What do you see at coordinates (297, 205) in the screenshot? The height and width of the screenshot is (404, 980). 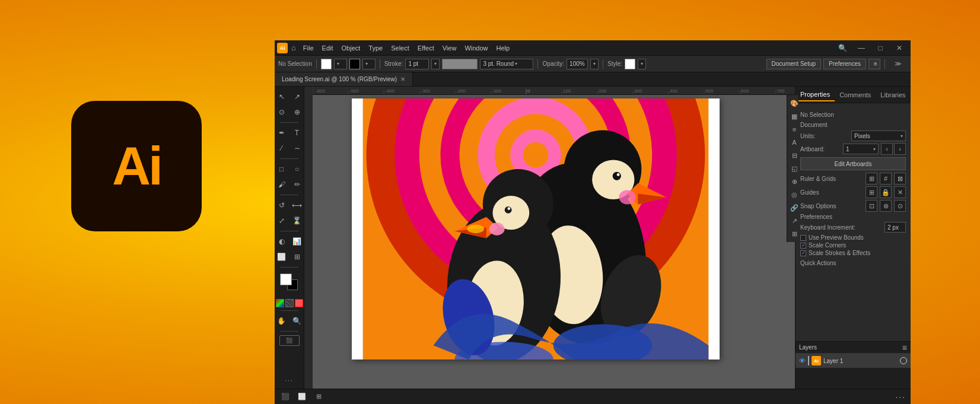 I see `reflect-tool: ⟷` at bounding box center [297, 205].